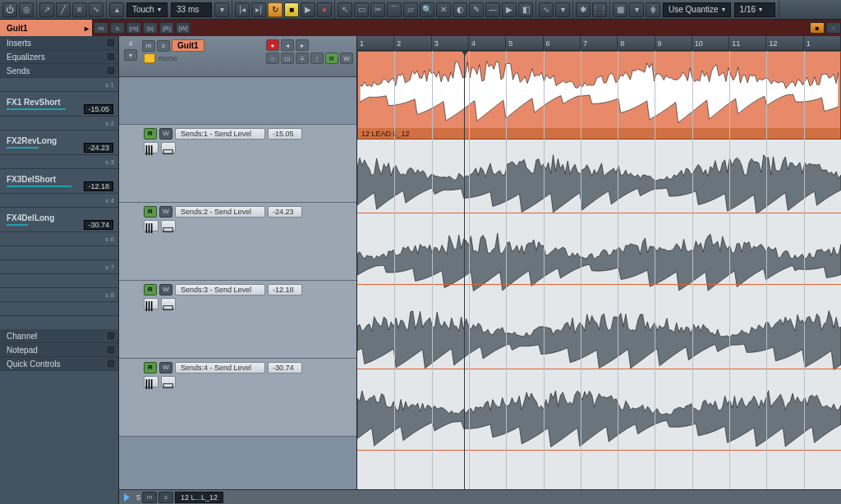  What do you see at coordinates (188, 46) in the screenshot?
I see `track-name-label: Guit1` at bounding box center [188, 46].